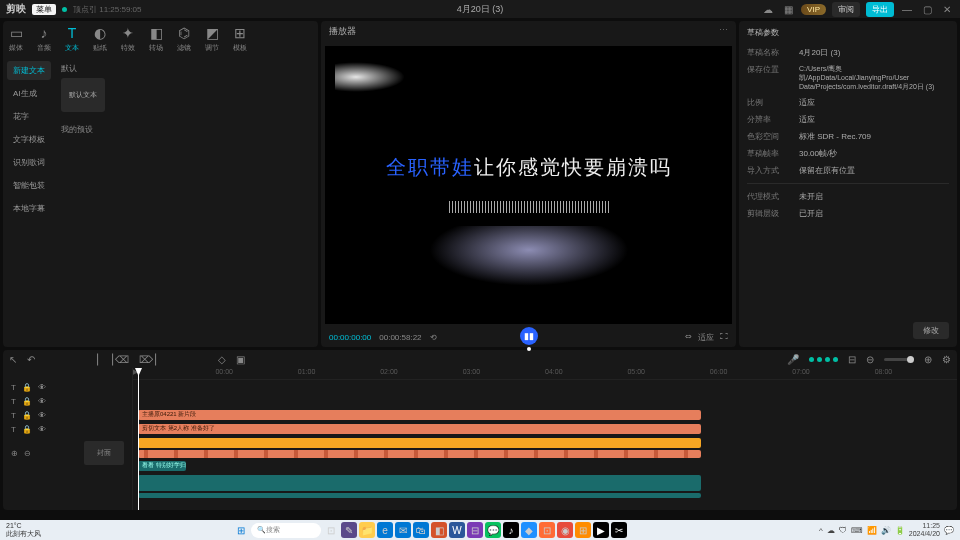  I want to click on video-content, so click(370, 77).